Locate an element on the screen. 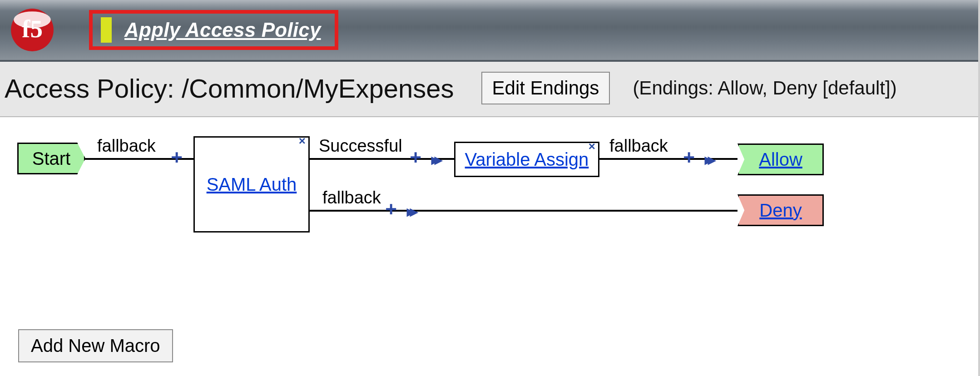 Image resolution: width=980 pixels, height=376 pixels. edge-label-saml-successful: Successful is located at coordinates (361, 146).